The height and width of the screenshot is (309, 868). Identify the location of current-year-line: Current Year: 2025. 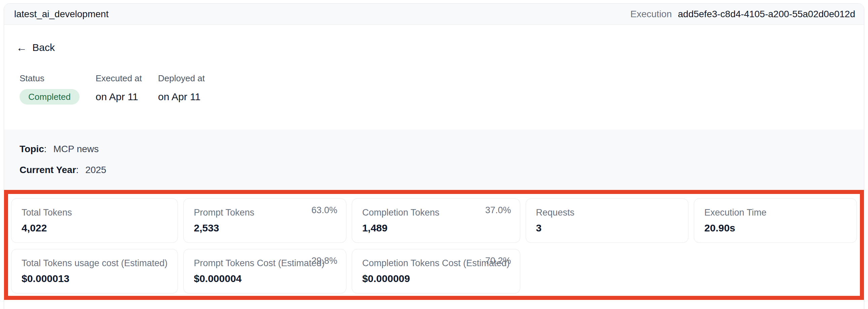
(442, 170).